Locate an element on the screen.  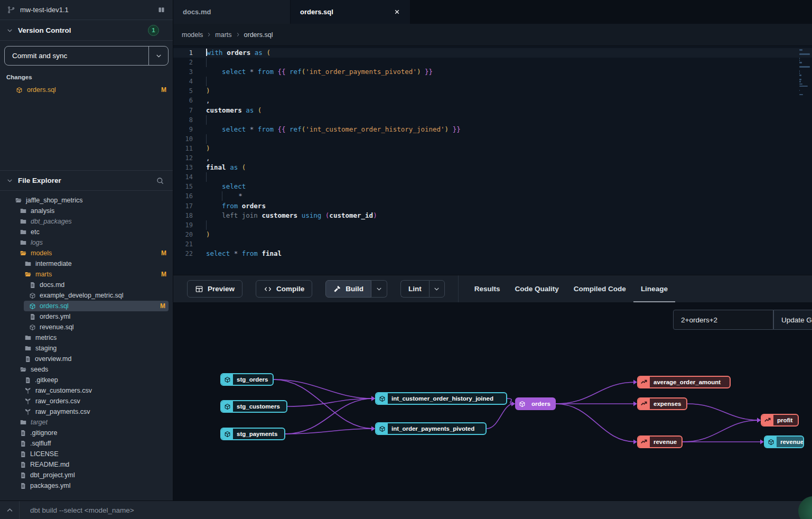
tree-item-orders.sql: orders.sqlM is located at coordinates (96, 306).